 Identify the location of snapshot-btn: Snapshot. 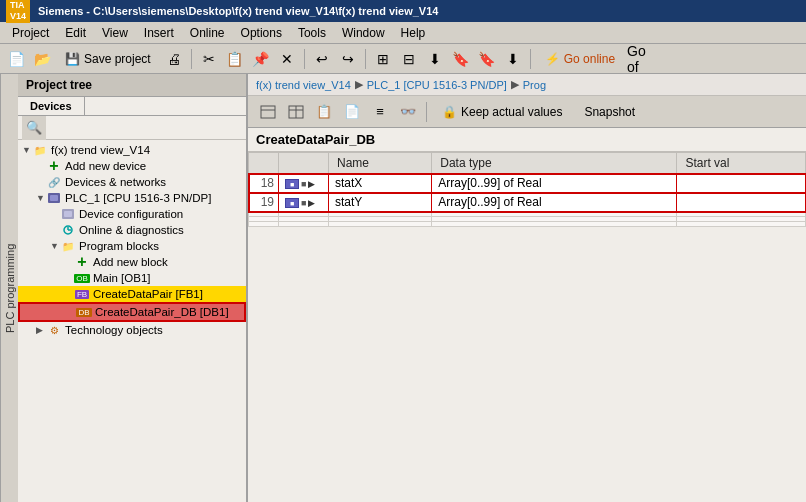
(610, 112).